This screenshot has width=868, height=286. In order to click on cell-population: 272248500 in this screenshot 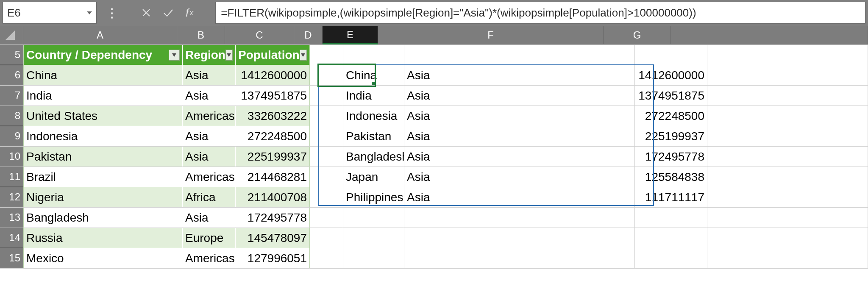, I will do `click(273, 136)`.